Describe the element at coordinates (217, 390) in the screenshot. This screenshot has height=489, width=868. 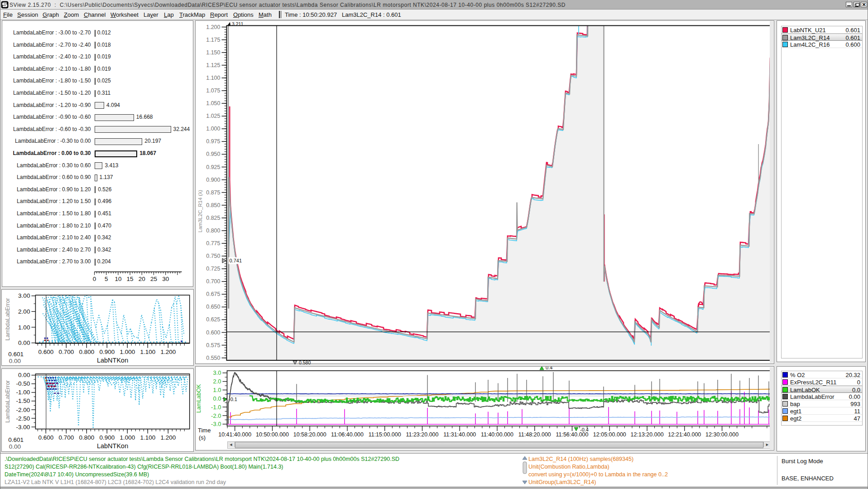
I see `svg-text: 1.0` at that location.